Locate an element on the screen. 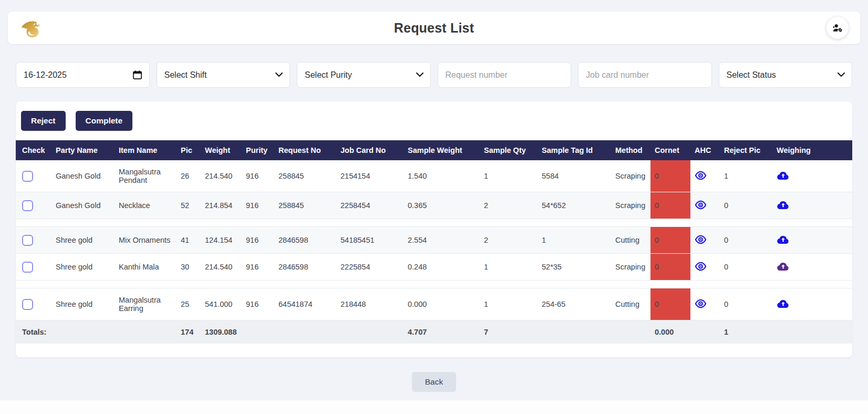  totals-row: Totals: 174 1309.088 4.707 7 0.000 1 is located at coordinates (434, 332).